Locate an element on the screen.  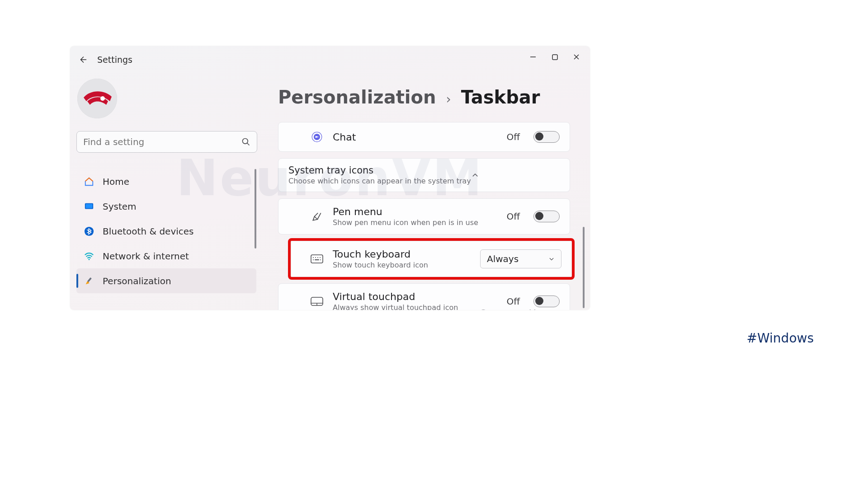
minimize-button is located at coordinates (533, 57).